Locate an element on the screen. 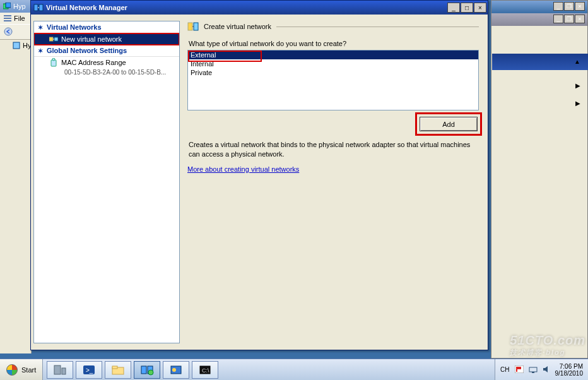 The image size is (588, 380). nav-item-mac-range: MAC Address Range is located at coordinates (107, 62).